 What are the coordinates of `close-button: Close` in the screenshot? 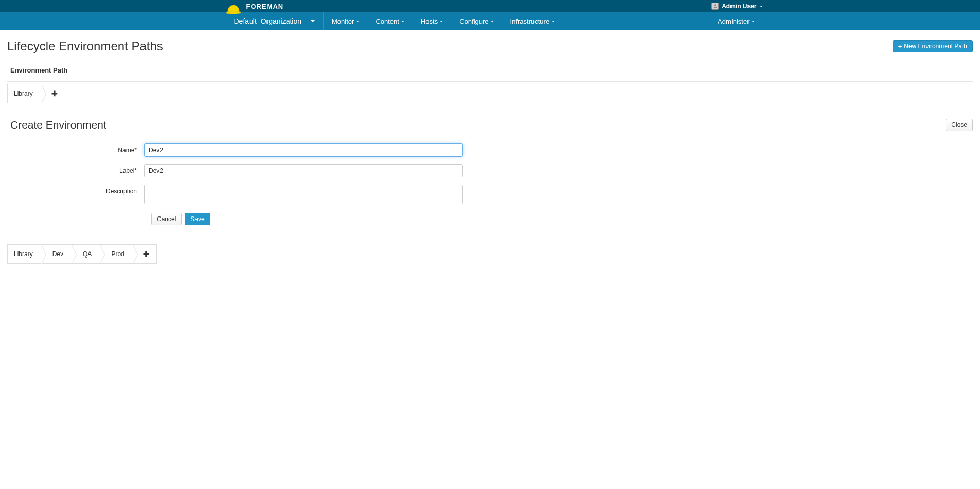 It's located at (959, 125).